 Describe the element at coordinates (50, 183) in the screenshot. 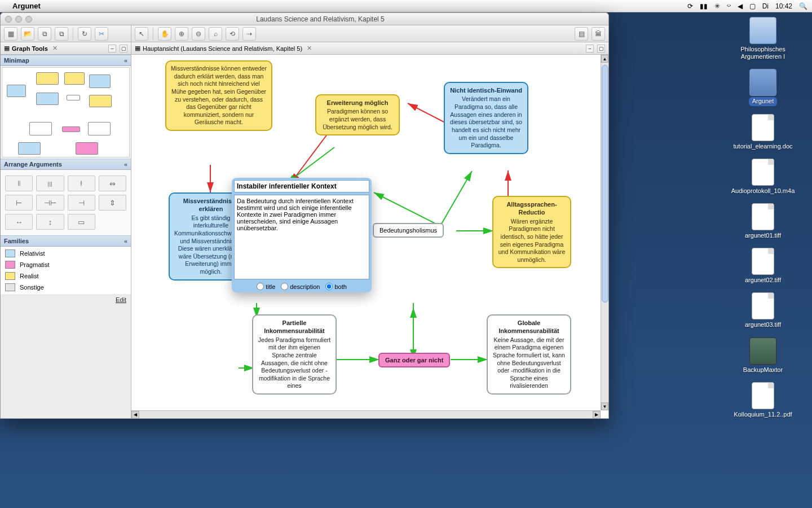

I see `arrange-align-middle-button: ⫼` at that location.